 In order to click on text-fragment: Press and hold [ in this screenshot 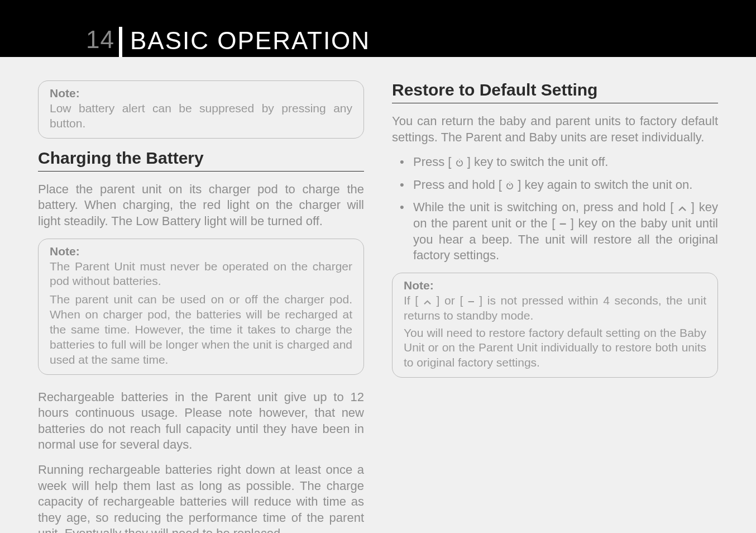, I will do `click(459, 184)`.